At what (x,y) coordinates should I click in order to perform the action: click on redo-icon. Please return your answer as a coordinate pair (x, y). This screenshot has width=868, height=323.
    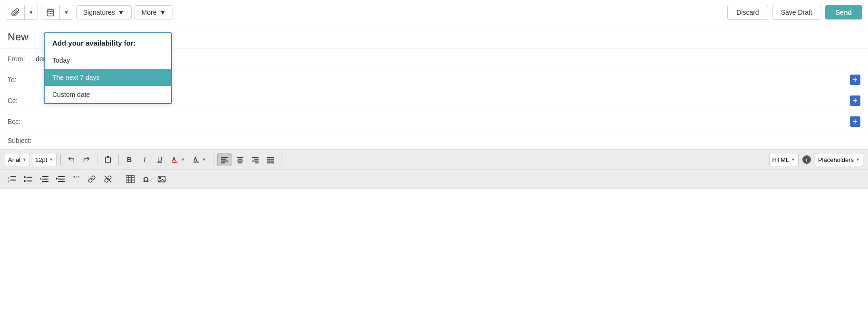
    Looking at the image, I should click on (87, 160).